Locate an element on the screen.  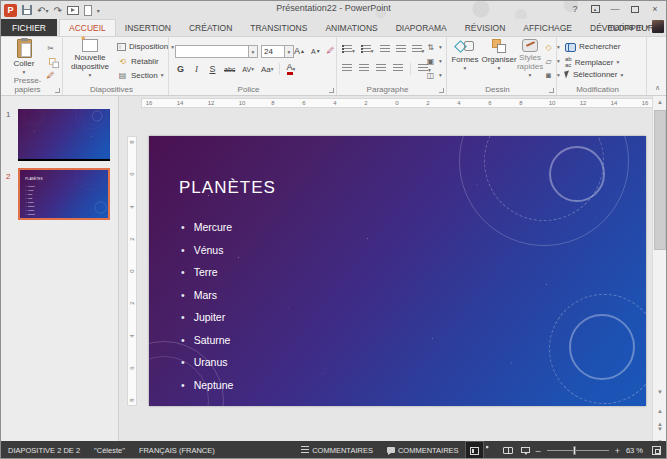
slide-body-text: Mercure Vénus Terre Mars Jupiter Saturne… is located at coordinates (207, 306).